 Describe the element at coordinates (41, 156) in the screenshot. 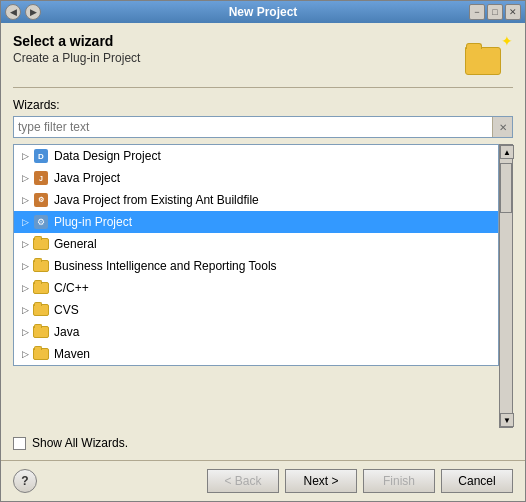

I see `project-icon-data-design: D` at that location.